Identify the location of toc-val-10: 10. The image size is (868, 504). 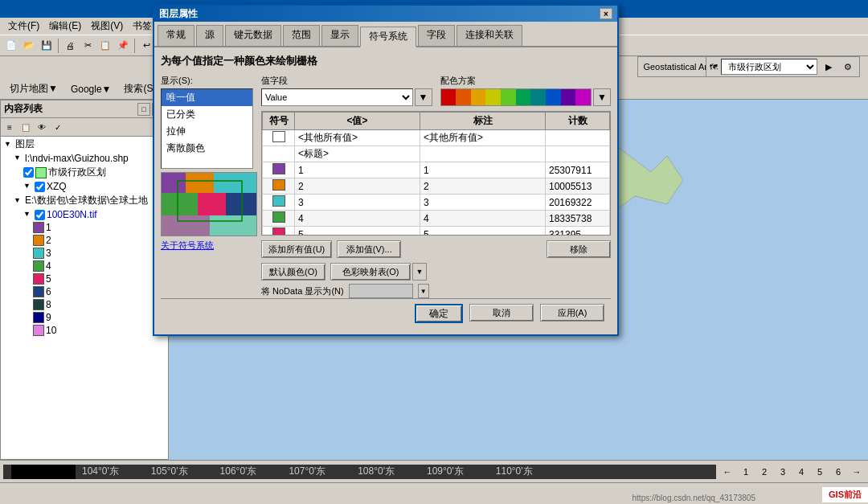
(99, 330).